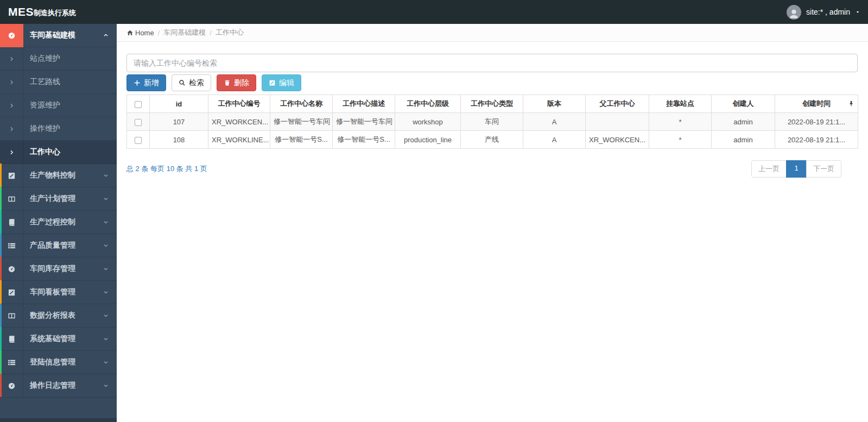 The image size is (868, 422). What do you see at coordinates (63, 269) in the screenshot?
I see `sidebar-item-label: 车间库存管理` at bounding box center [63, 269].